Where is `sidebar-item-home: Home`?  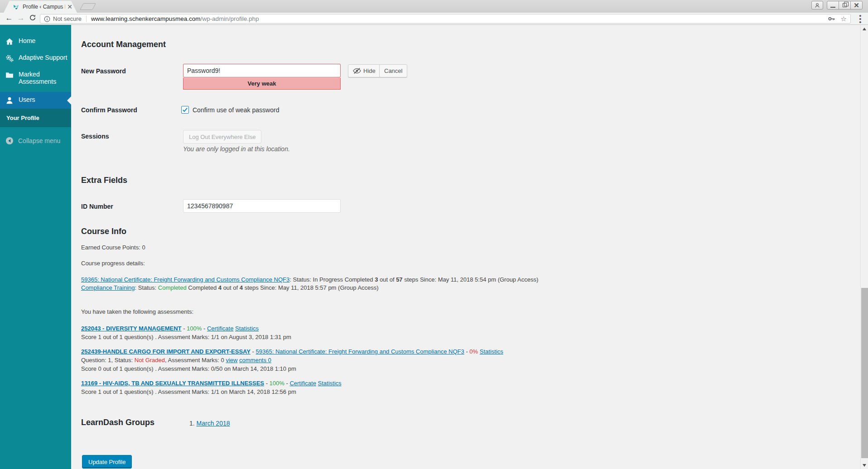
sidebar-item-home: Home is located at coordinates (35, 42).